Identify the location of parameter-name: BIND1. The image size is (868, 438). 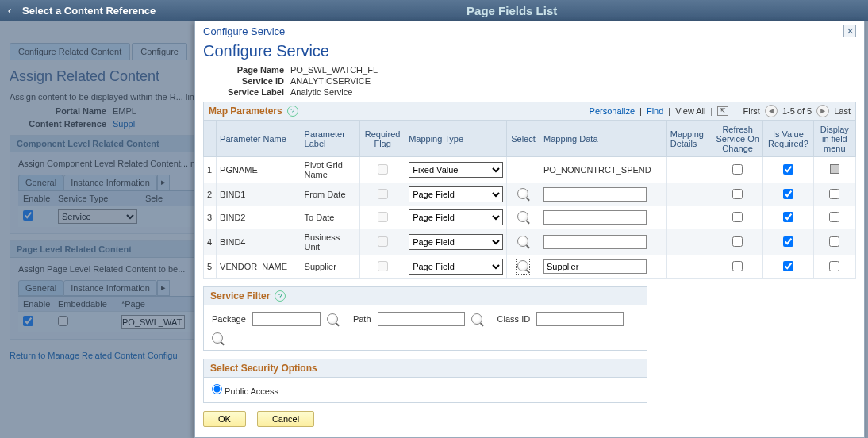
(259, 195).